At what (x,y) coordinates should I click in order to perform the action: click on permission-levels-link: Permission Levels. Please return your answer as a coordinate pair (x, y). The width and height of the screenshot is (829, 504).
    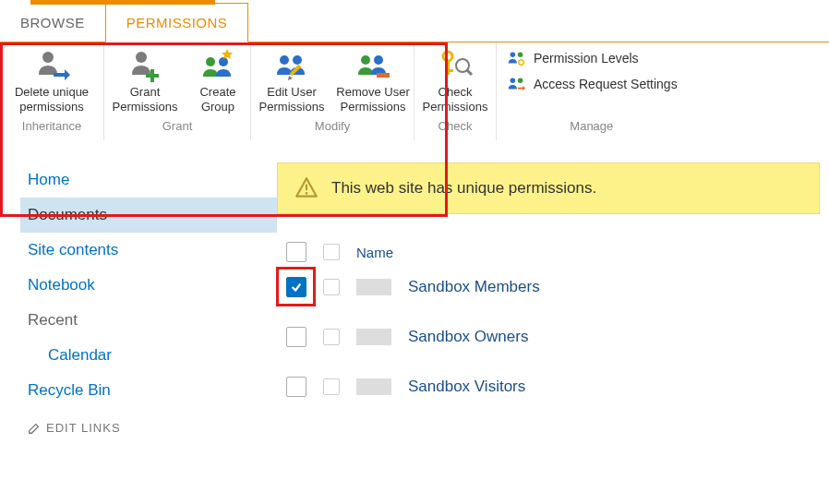
    Looking at the image, I should click on (592, 58).